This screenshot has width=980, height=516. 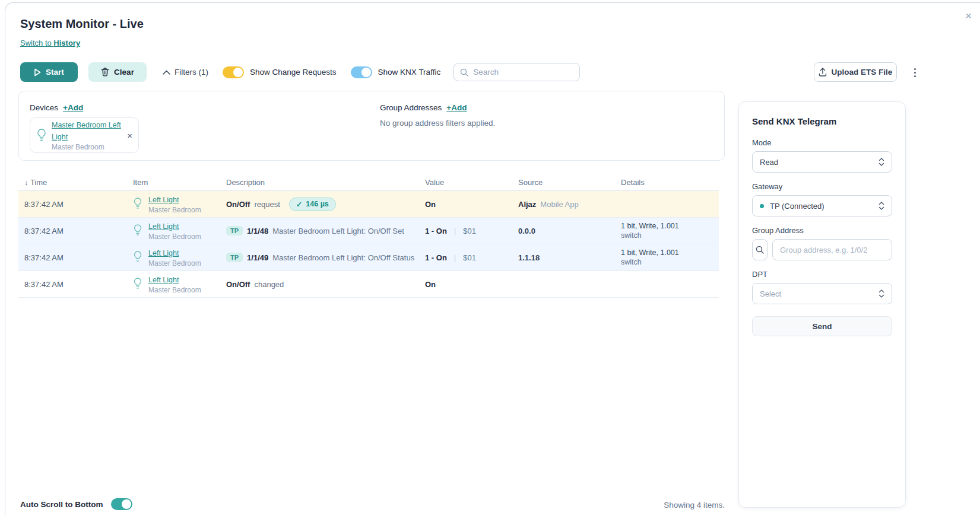 I want to click on show-change-requests-label: Show Change Requests, so click(x=293, y=72).